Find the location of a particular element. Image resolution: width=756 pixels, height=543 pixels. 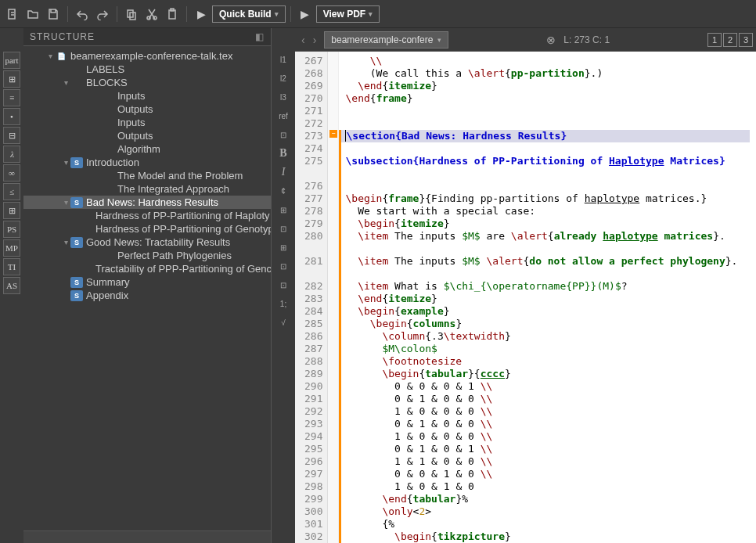

line-numbers: 2672682692702712722732742752762772782792… is located at coordinates (311, 297).